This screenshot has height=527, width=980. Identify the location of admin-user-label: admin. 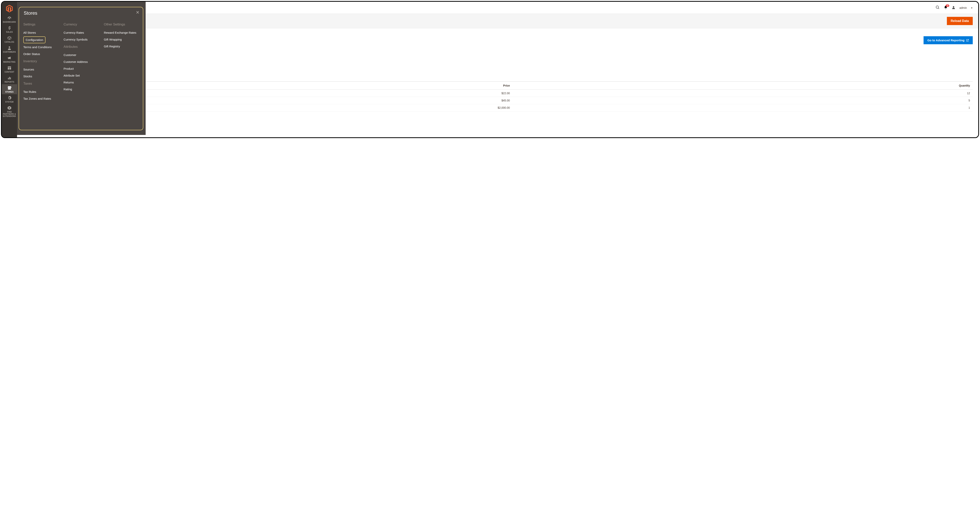
(963, 8).